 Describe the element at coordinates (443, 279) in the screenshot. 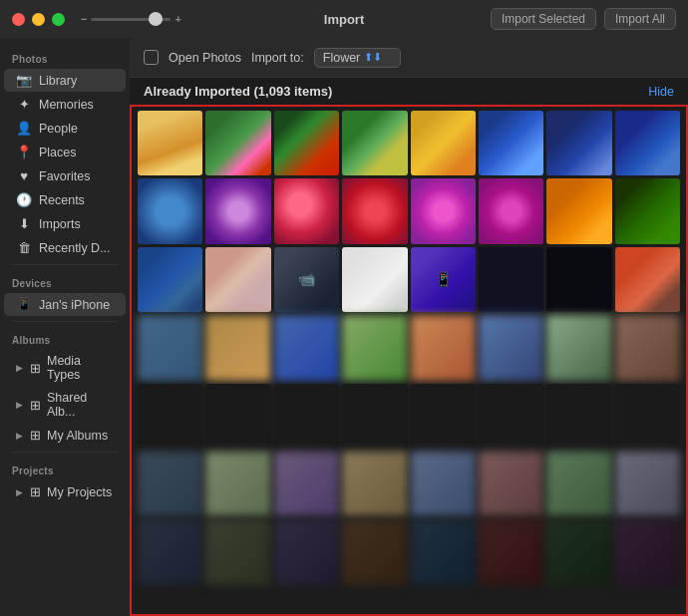

I see `photo-cell: 📱` at that location.